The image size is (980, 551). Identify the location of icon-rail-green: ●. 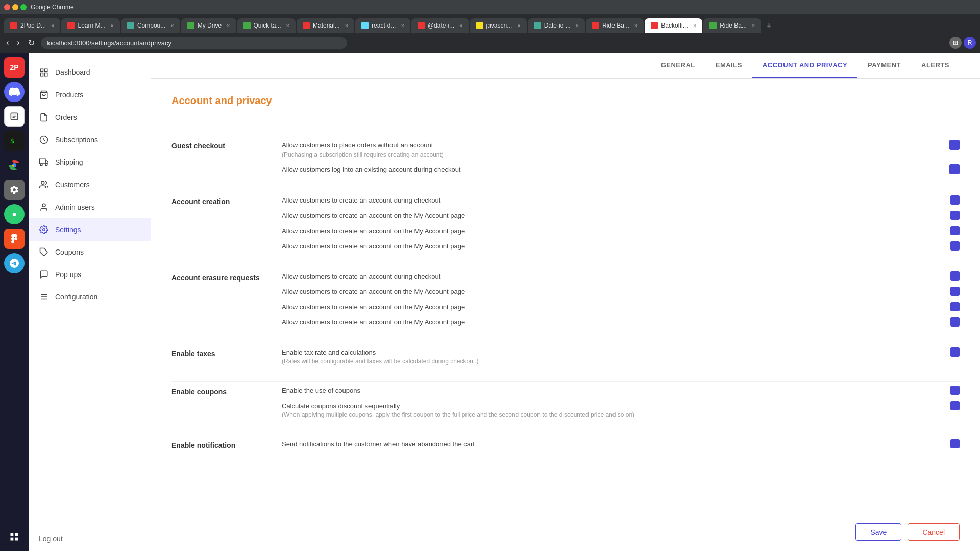
(14, 214).